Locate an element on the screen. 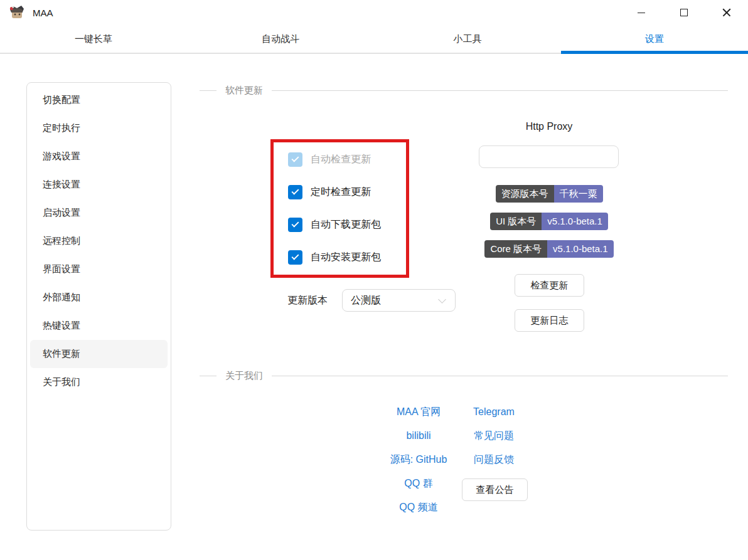 The height and width of the screenshot is (560, 748). tab-bar: 一键长草 自动战斗 小工具 设置 is located at coordinates (374, 40).